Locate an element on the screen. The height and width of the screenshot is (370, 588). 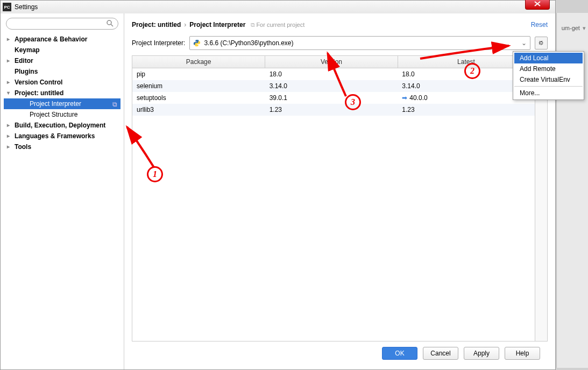
tree-tools: ▸Tools is located at coordinates (62, 147).